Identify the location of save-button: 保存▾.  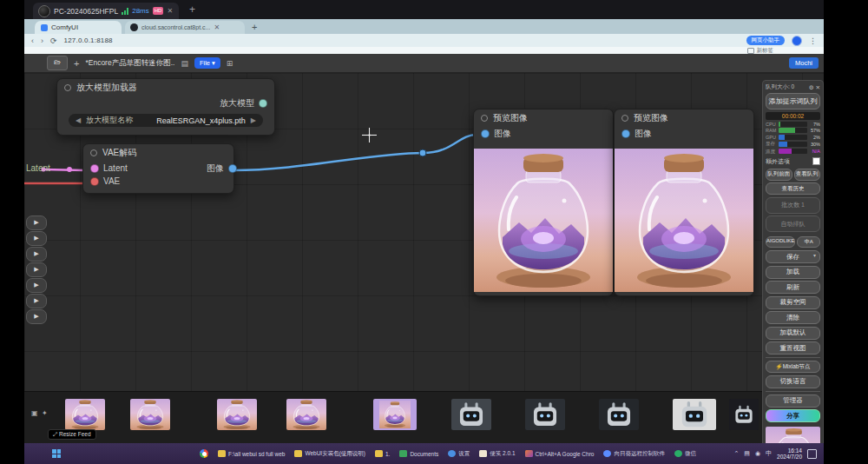
(793, 257).